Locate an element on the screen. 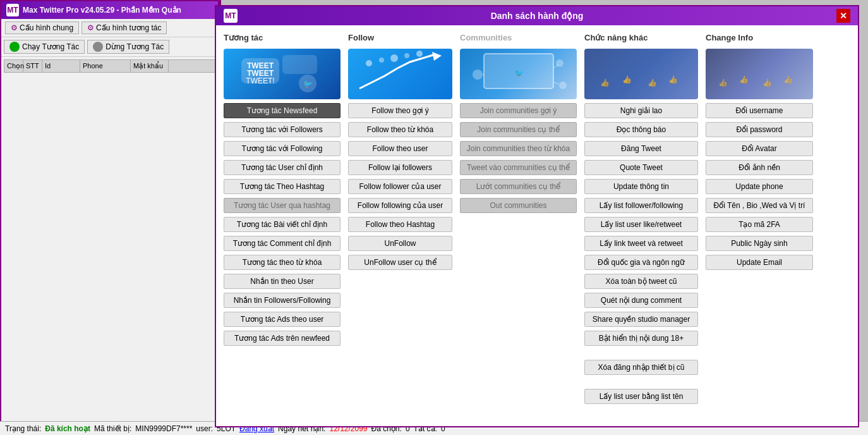 The image size is (868, 435). btn-tuong-tac-ads-newfeed: Tương tác Ads trên newfeed is located at coordinates (282, 338).